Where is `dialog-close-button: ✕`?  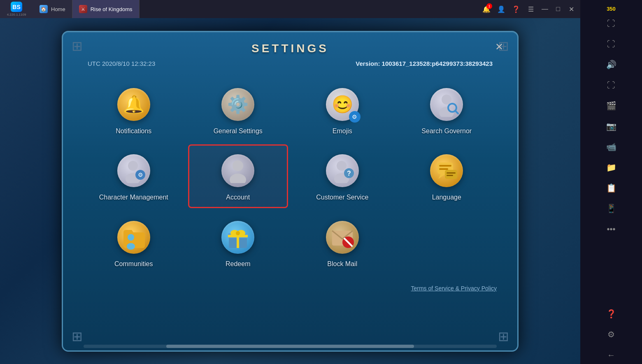 dialog-close-button: ✕ is located at coordinates (499, 47).